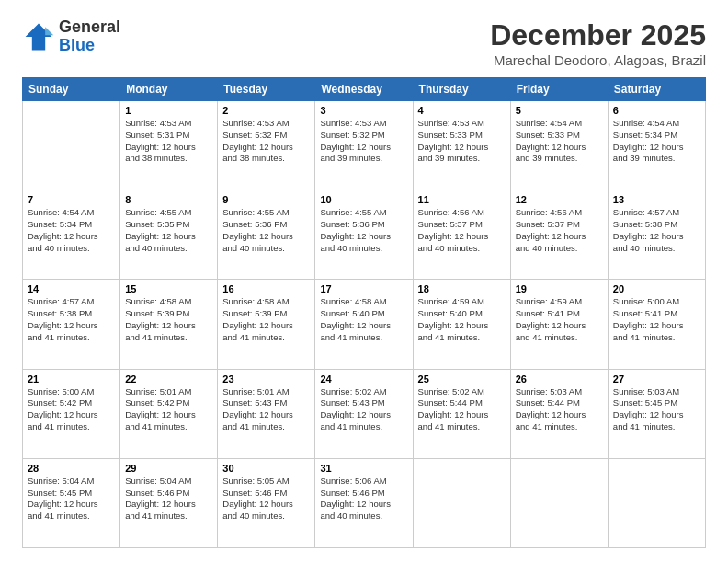  Describe the element at coordinates (169, 145) in the screenshot. I see `day-cell: 1Sunrise: 4:53 AM Sunset: 5:31 PM Daylig…` at that location.